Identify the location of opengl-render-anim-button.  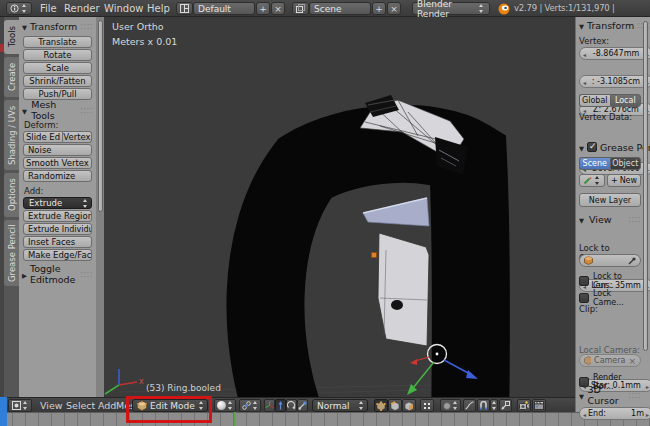
(539, 406).